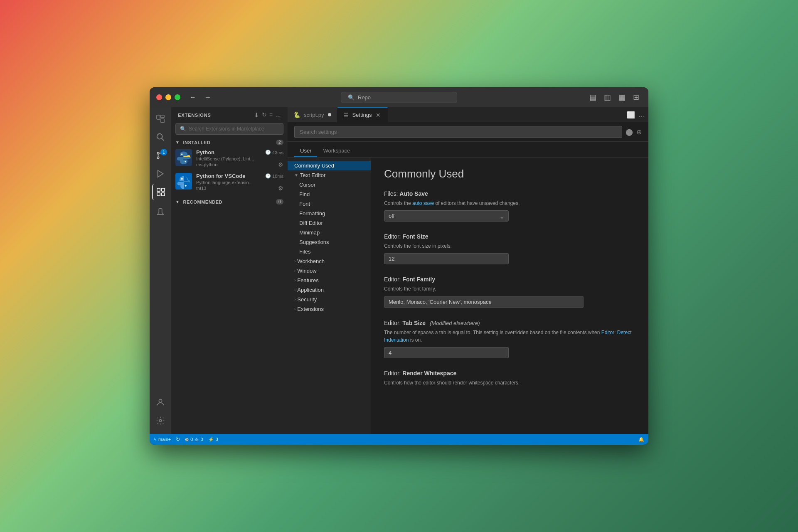 This screenshot has height=532, width=798. I want to click on python-ext-gear-icon: ⚙, so click(281, 165).